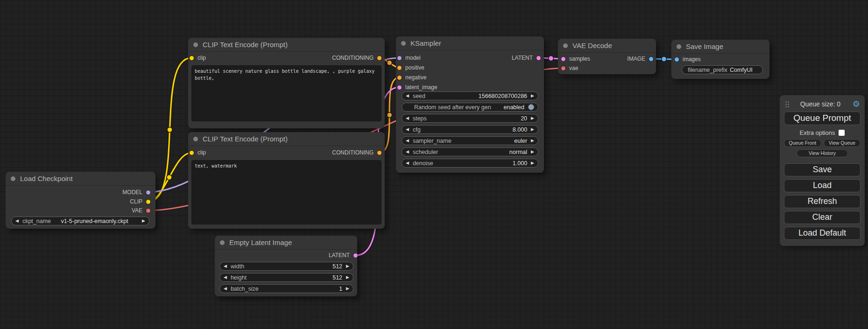 This screenshot has height=329, width=868. Describe the element at coordinates (470, 130) in the screenshot. I see `cfg-widget: ◀ cfg 8.000 ▶` at that location.